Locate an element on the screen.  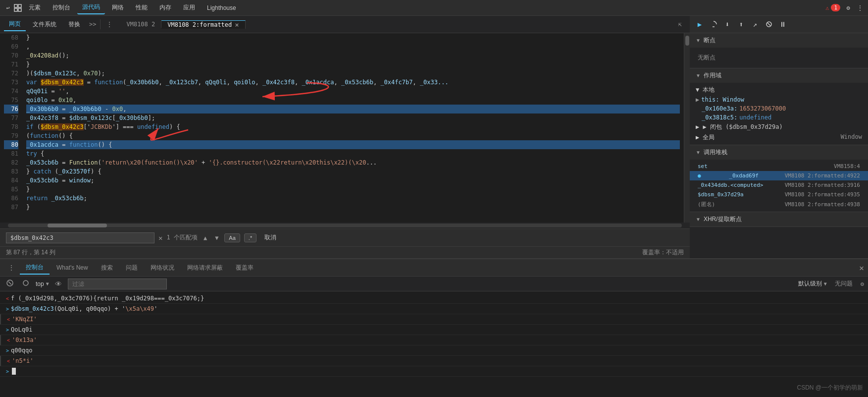
code-line-80: _0x1acdca = function() { is located at coordinates (353, 145).